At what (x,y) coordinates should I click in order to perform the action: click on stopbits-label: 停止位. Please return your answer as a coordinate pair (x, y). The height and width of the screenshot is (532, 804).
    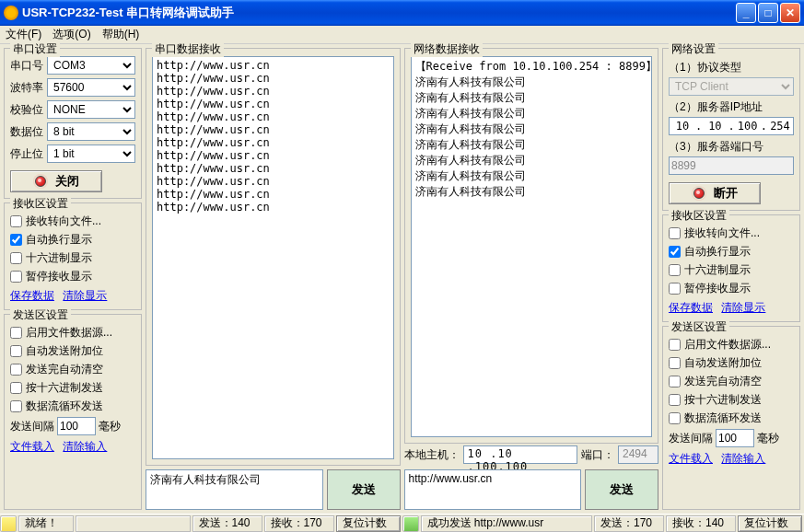
    Looking at the image, I should click on (27, 155).